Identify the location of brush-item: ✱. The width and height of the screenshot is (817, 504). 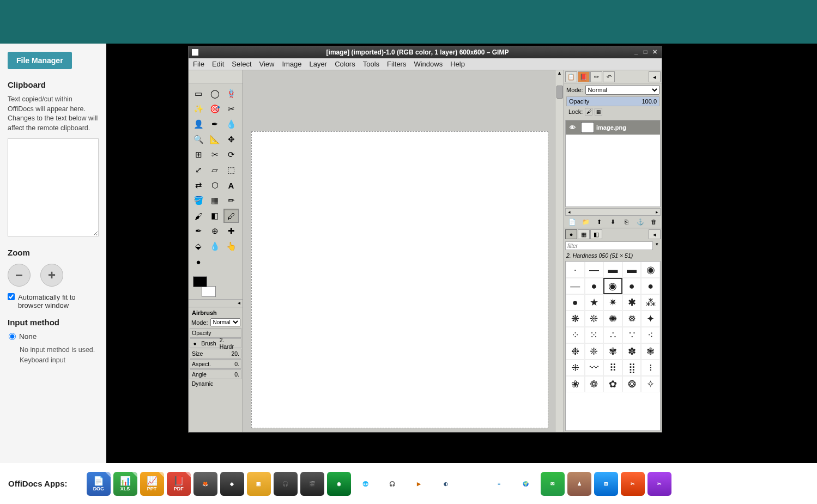
(632, 302).